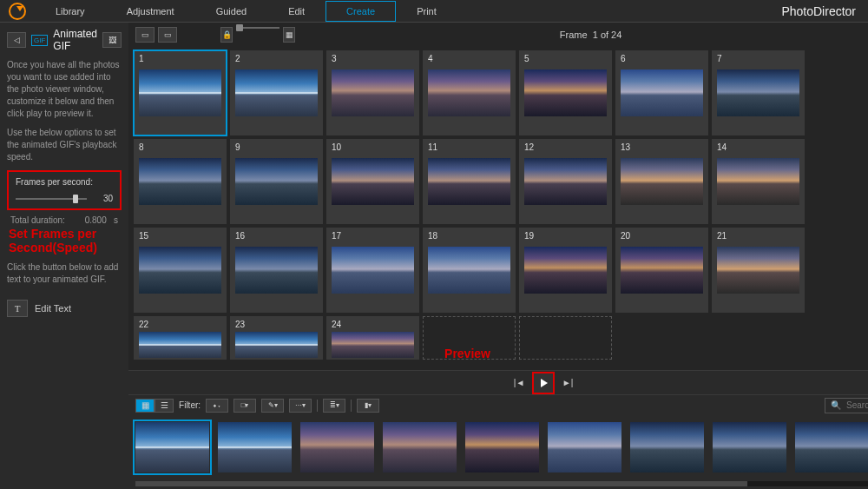 This screenshot has height=489, width=868. What do you see at coordinates (469, 270) in the screenshot?
I see `frame-thumbnail: 18` at bounding box center [469, 270].